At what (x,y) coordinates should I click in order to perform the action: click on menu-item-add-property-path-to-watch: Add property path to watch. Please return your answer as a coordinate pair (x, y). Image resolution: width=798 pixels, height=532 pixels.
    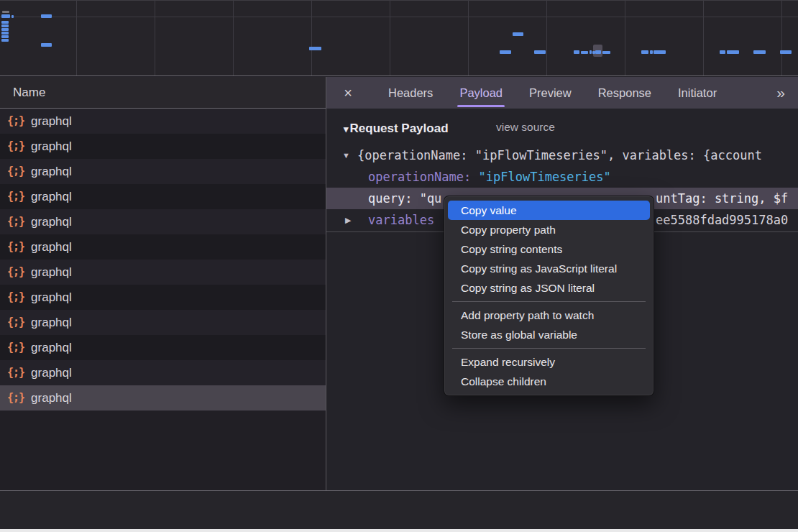
    Looking at the image, I should click on (549, 315).